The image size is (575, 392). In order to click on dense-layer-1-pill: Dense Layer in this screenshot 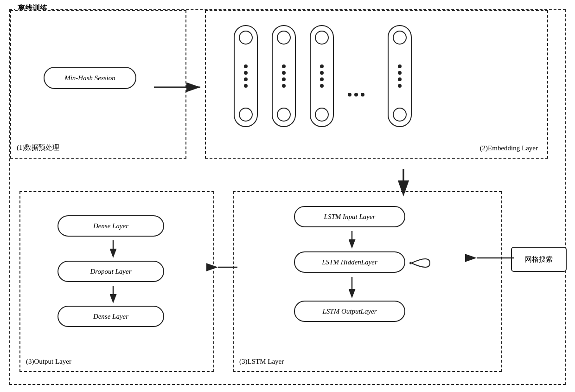, I will do `click(111, 226)`.